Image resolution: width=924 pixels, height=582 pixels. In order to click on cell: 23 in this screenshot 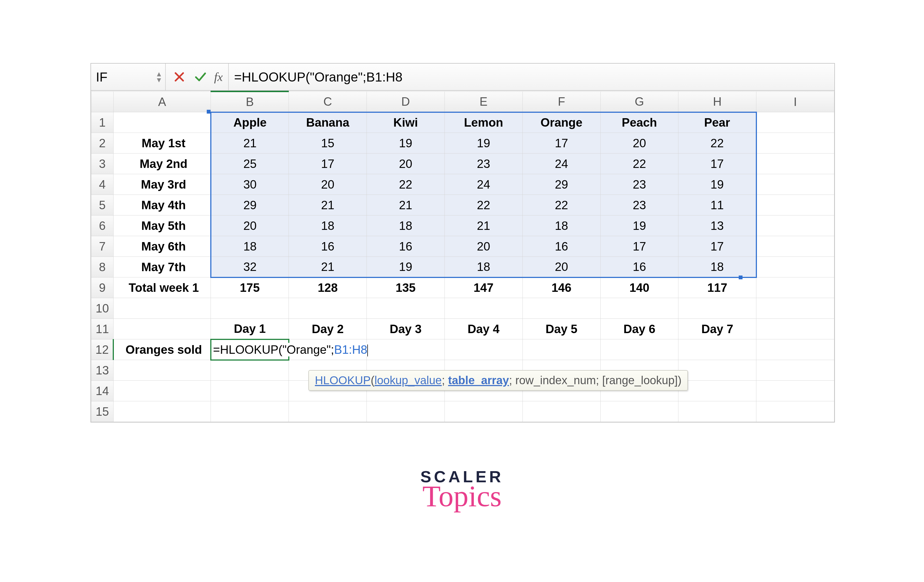, I will do `click(639, 205)`.